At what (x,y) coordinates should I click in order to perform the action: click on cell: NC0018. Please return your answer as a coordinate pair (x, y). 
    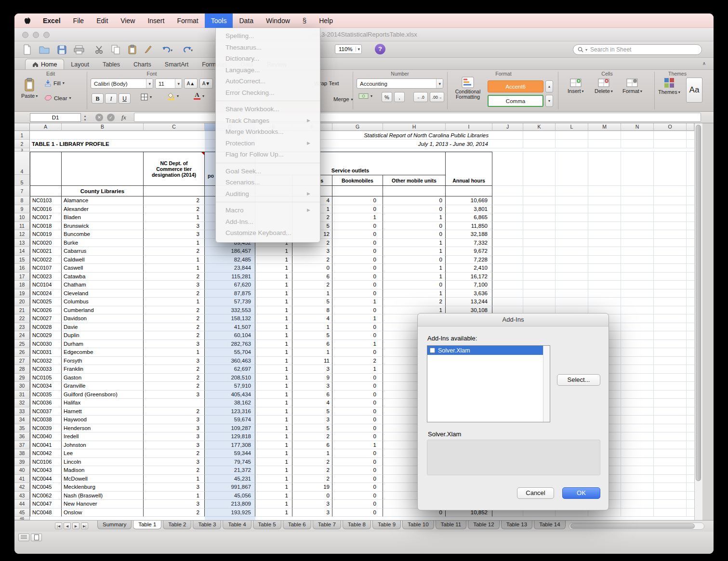
    Looking at the image, I should click on (46, 226).